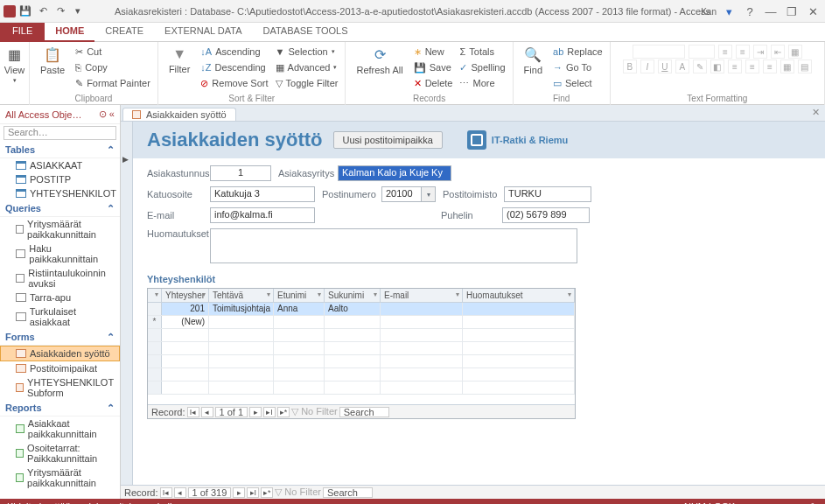  I want to click on close-icon: ✕, so click(813, 12).